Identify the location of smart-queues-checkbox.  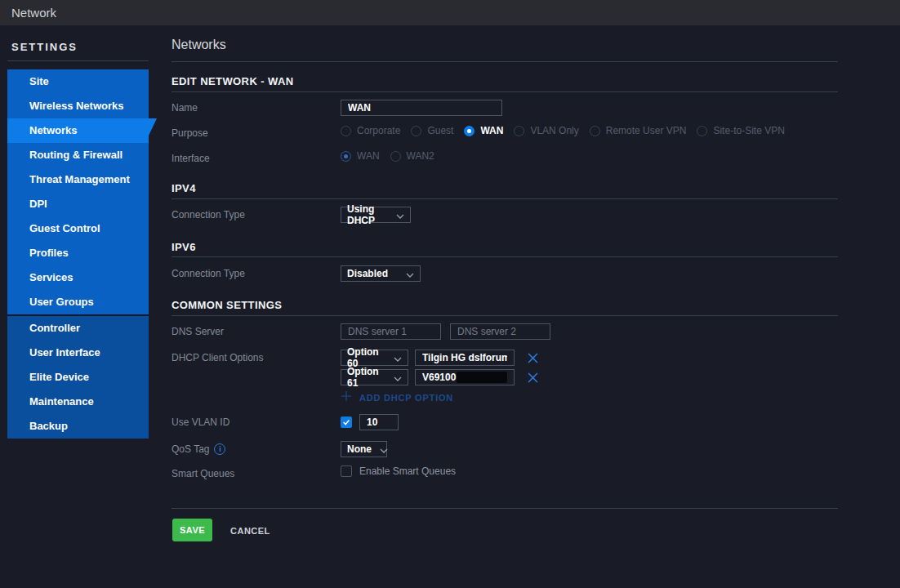
(346, 471).